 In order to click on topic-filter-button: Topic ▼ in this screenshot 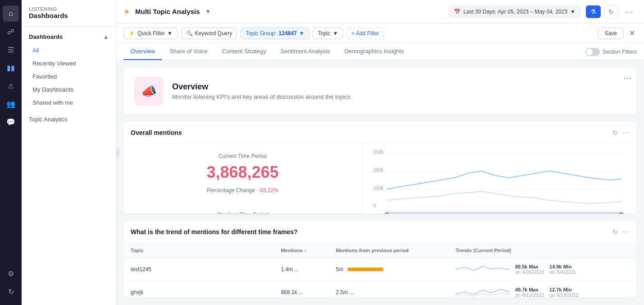, I will do `click(328, 33)`.